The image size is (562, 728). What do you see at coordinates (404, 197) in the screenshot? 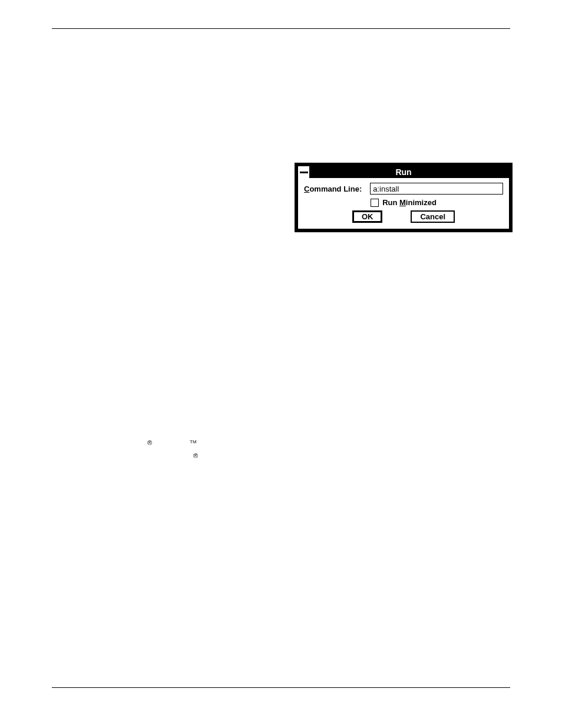
I see `run-dialog: Run Command Line: Run Minimized OK Cance…` at bounding box center [404, 197].